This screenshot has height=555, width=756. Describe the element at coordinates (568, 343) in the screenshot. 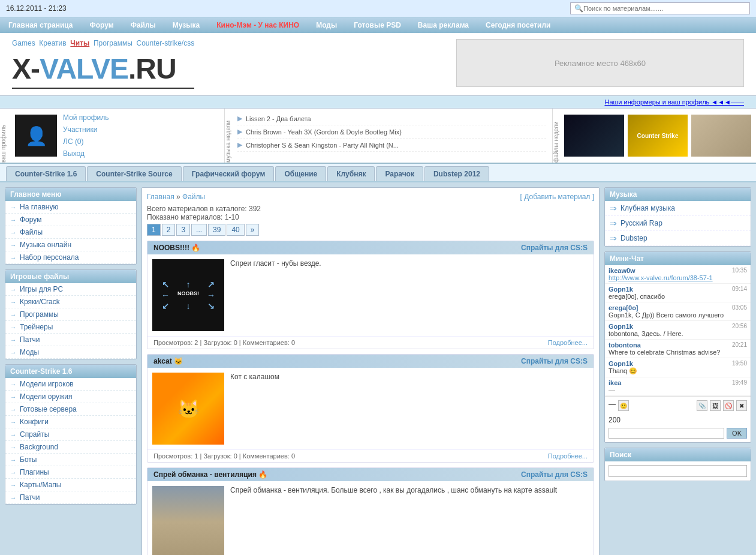

I see `file-more-noobs: Подробнее...` at that location.